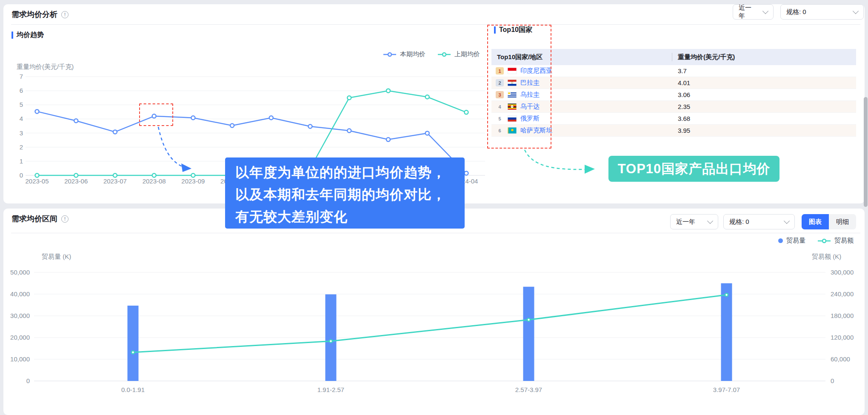  What do you see at coordinates (170, 146) in the screenshot?
I see `blue-dashed-arrow` at bounding box center [170, 146].